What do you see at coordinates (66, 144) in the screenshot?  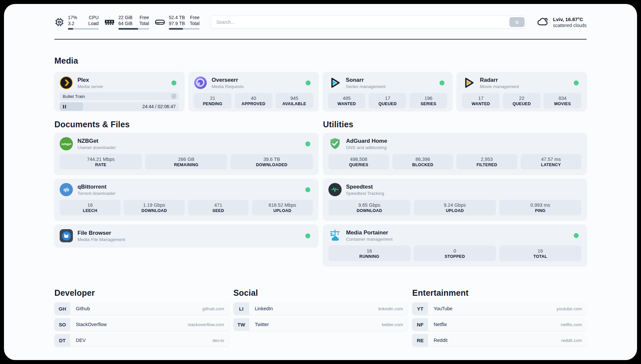 I see `nzbget-icon: nzbget` at bounding box center [66, 144].